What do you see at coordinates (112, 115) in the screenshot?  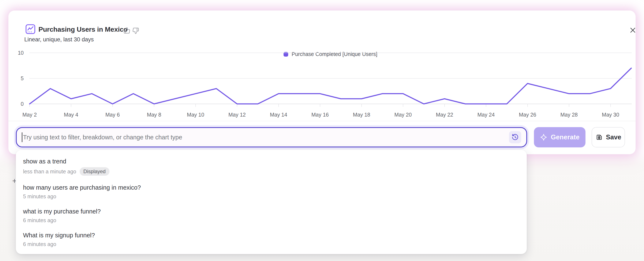 I see `svg-text: May 6` at bounding box center [112, 115].